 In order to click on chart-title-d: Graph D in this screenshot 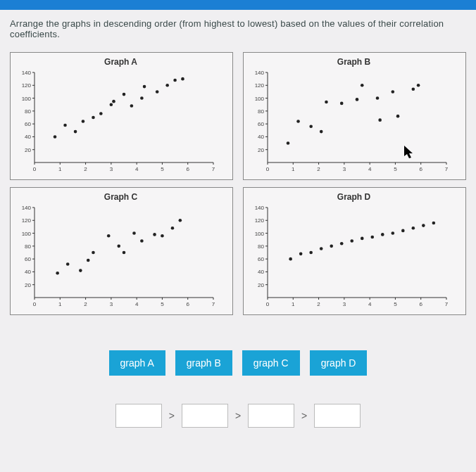, I will do `click(353, 197)`.